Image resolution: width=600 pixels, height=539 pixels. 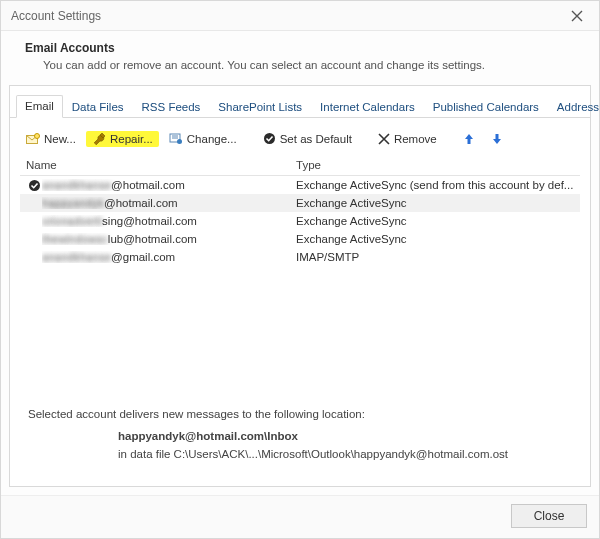 I want to click on change-button: Change..., so click(x=203, y=139).